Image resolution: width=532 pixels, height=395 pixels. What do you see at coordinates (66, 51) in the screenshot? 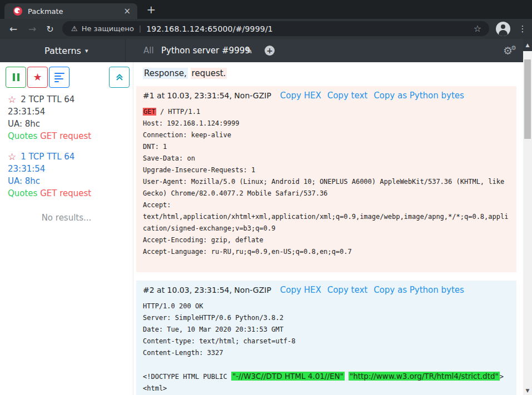
I see `patterns-dropdown: Patterns ▾` at bounding box center [66, 51].